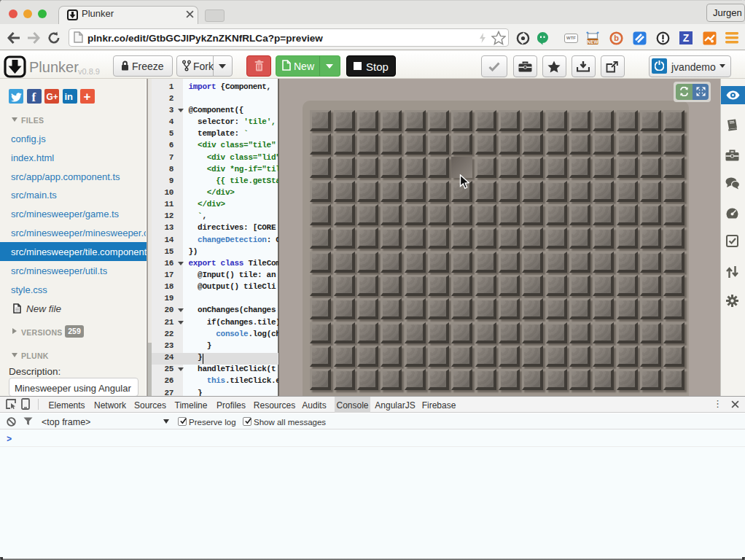  Describe the element at coordinates (593, 42) in the screenshot. I see `svg-text: NEW` at that location.